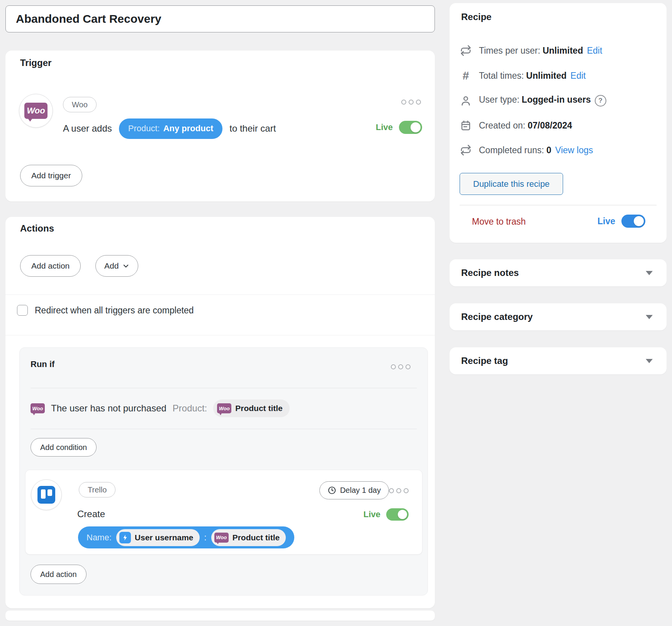  I want to click on user-username-label: User username, so click(164, 538).